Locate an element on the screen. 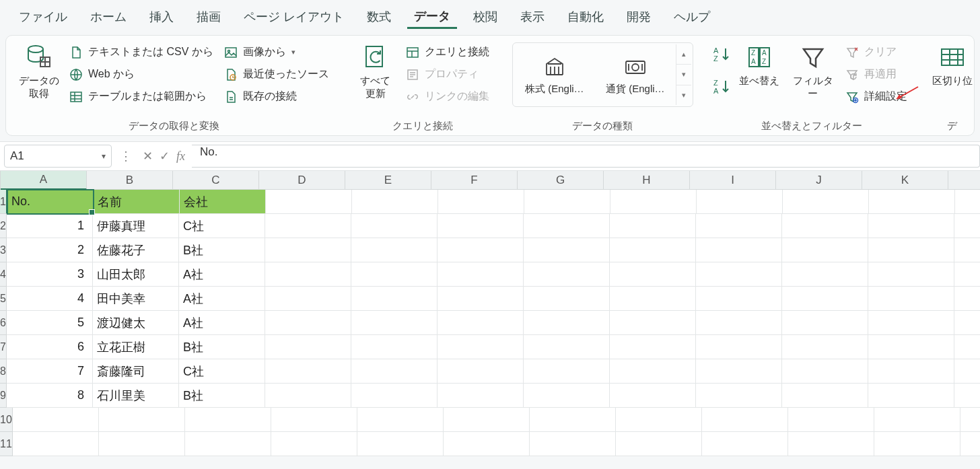  refresh-all-button: すべて 更新 is located at coordinates (376, 72).